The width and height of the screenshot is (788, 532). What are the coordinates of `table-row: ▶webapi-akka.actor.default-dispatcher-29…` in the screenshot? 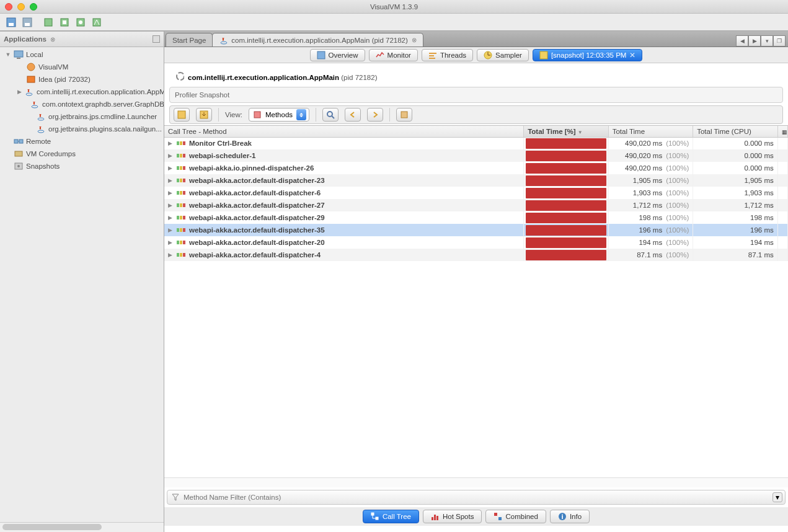 It's located at (476, 218).